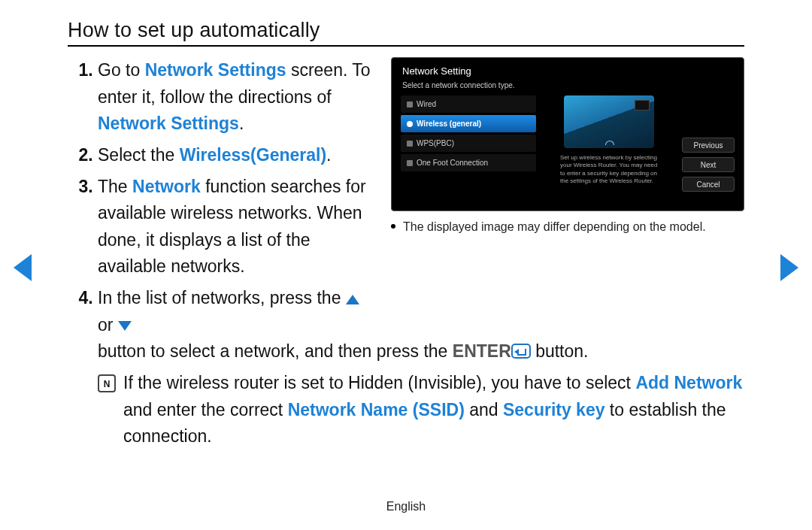 This screenshot has width=812, height=530. What do you see at coordinates (125, 326) in the screenshot?
I see `down-arrow-icon` at bounding box center [125, 326].